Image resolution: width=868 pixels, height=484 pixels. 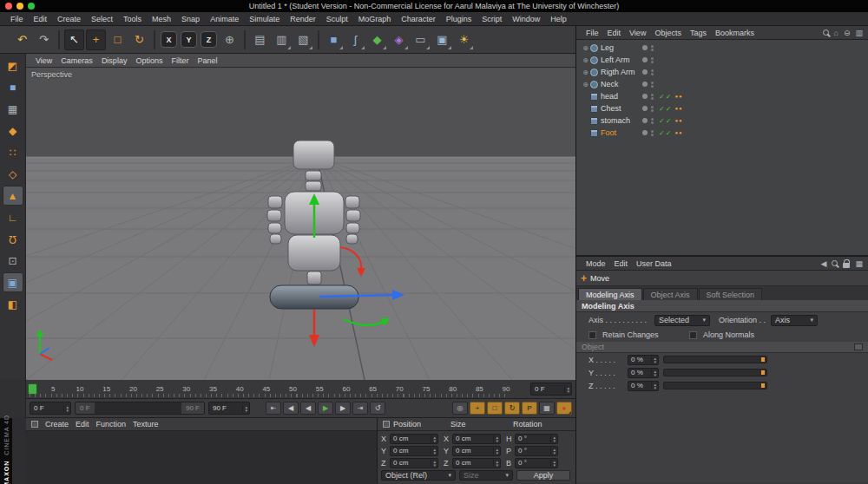 I want to click on redo-button: ↷, so click(x=43, y=40).